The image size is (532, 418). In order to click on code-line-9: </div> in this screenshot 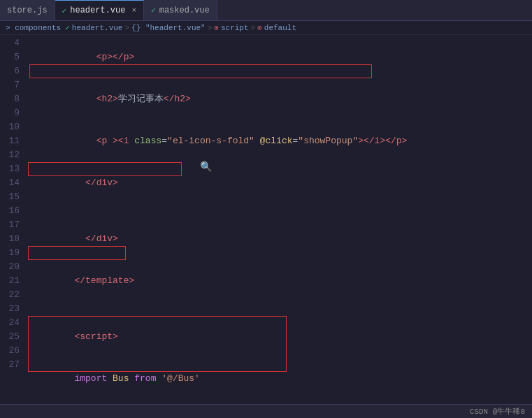, I will do `click(280, 239)`.